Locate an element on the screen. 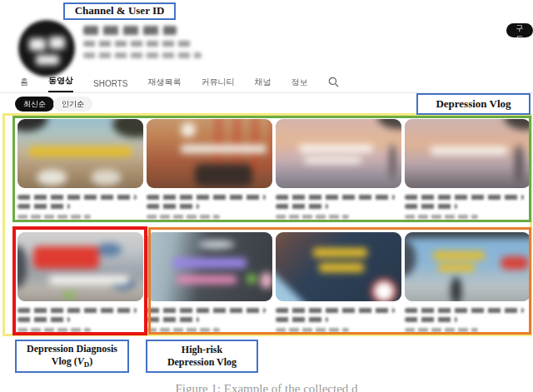 The width and height of the screenshot is (533, 392). tab-item-0: 홈 is located at coordinates (24, 85).